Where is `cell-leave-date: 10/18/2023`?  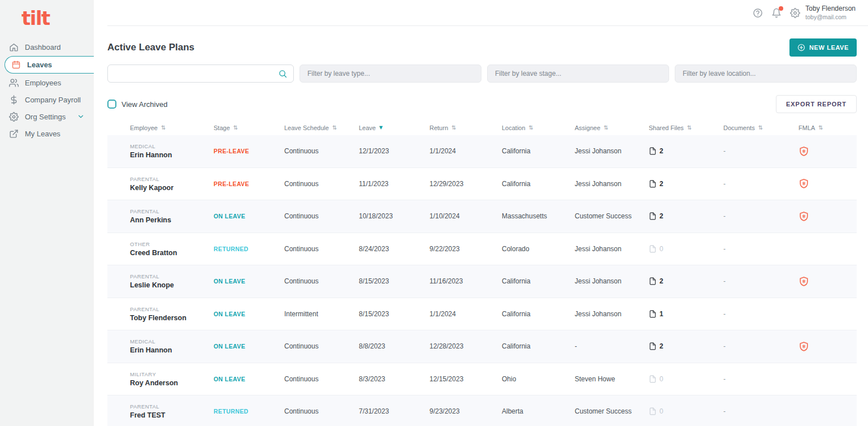
cell-leave-date: 10/18/2023 is located at coordinates (394, 216).